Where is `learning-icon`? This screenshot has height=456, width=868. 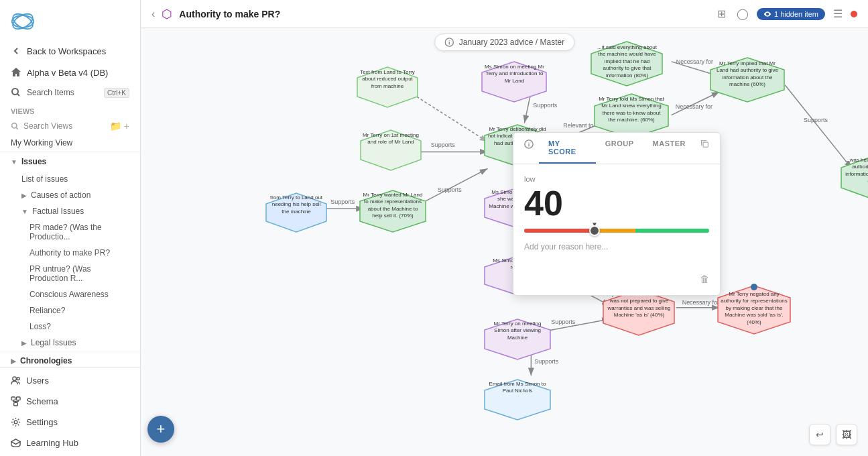
learning-icon is located at coordinates (16, 443).